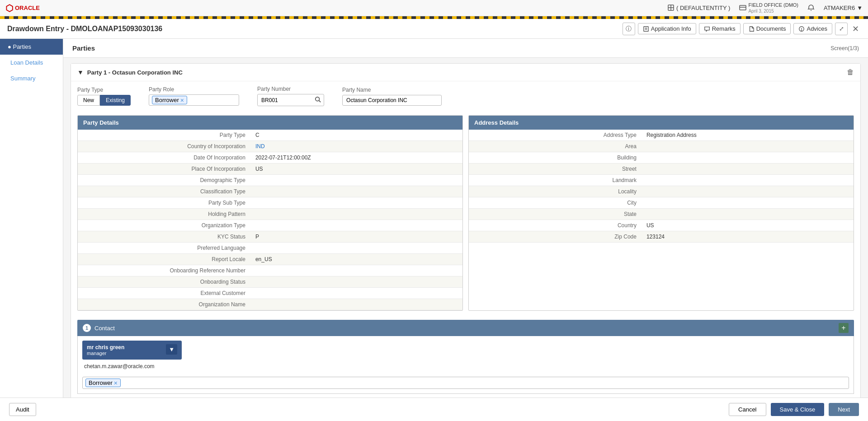 The height and width of the screenshot is (421, 868). I want to click on topbar: ⬡ ORACLE ( DEFAULTENTITY ) FIELD OFFICE …, so click(434, 8).